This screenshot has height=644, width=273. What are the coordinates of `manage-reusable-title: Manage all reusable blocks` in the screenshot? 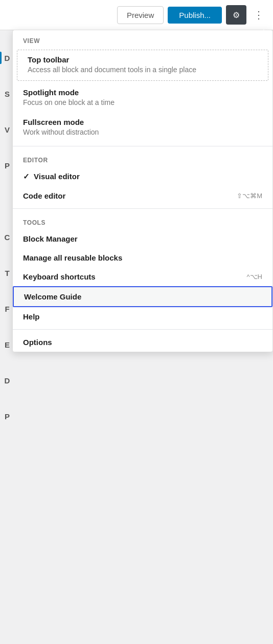 It's located at (143, 258).